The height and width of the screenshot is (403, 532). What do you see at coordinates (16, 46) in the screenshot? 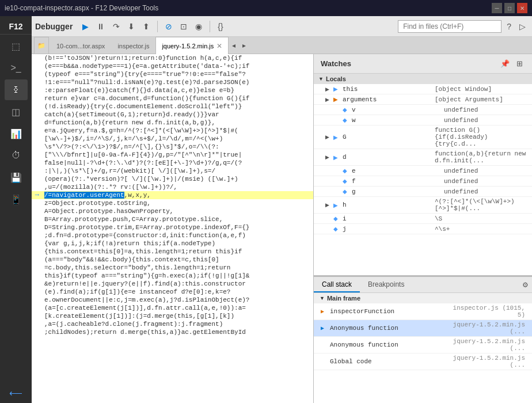
I see `tool-cursor: ⬚` at bounding box center [16, 46].